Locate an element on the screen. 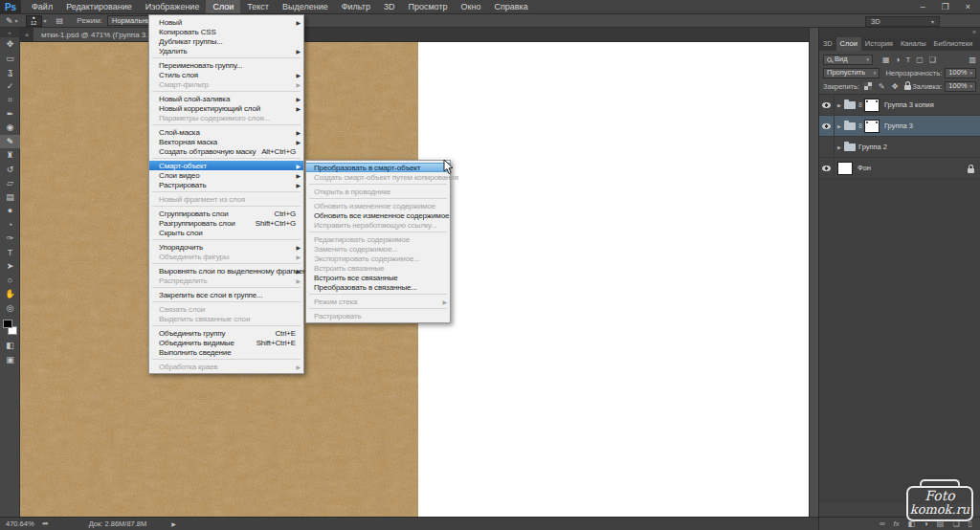  tool-screen-mode: ▣ is located at coordinates (10, 360).